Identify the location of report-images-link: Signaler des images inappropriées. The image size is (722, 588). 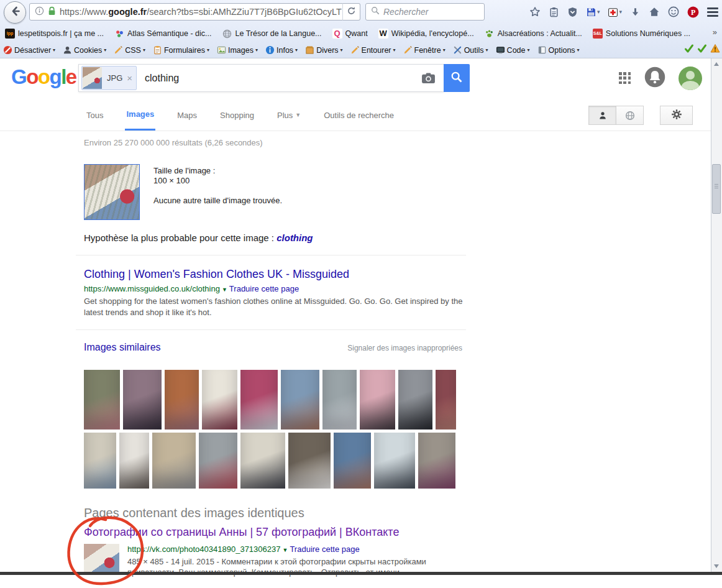
(405, 348).